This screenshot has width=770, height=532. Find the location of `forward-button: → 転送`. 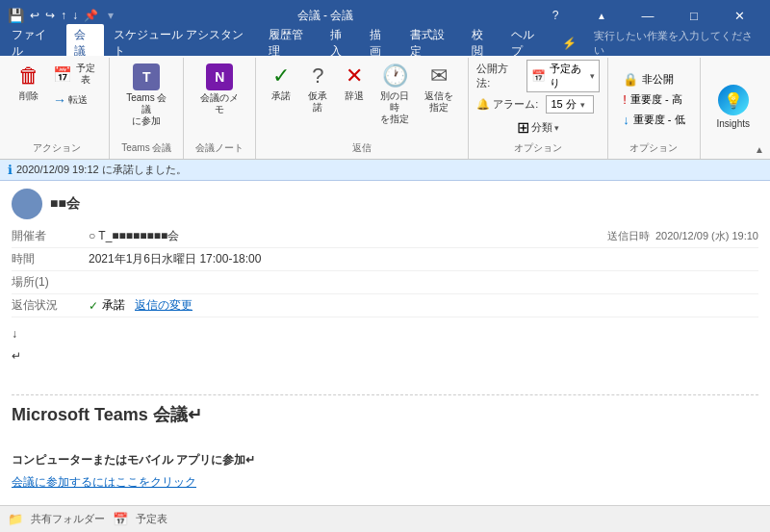

forward-button: → 転送 is located at coordinates (75, 100).